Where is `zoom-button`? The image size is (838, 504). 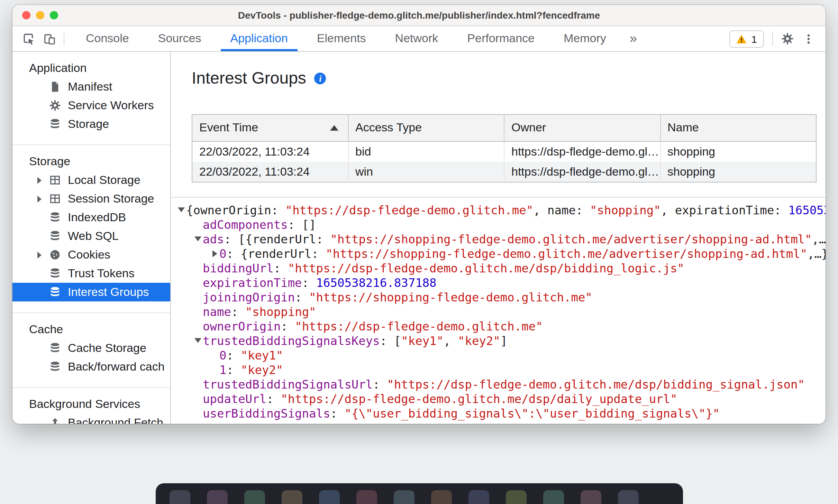 zoom-button is located at coordinates (54, 15).